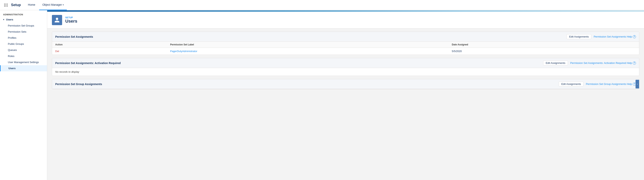  What do you see at coordinates (11, 56) in the screenshot?
I see `sidebar-item-label: Roles` at bounding box center [11, 56].